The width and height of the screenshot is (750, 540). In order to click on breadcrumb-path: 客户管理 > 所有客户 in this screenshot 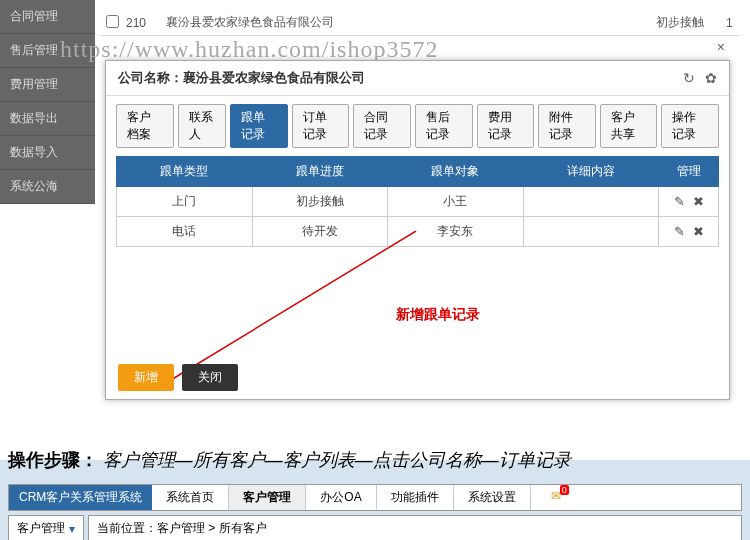, I will do `click(212, 528)`.